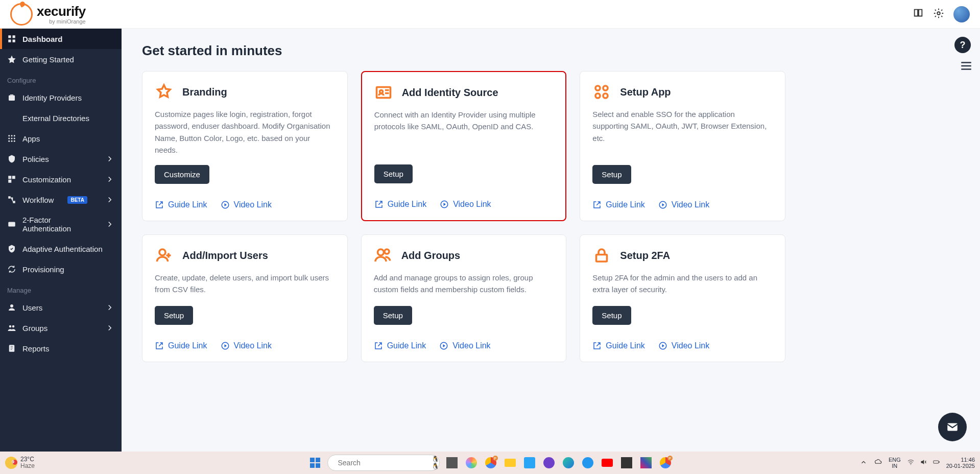 This screenshot has height=474, width=980. I want to click on card-description: Select and enable SSO for the applicatio…, so click(682, 126).